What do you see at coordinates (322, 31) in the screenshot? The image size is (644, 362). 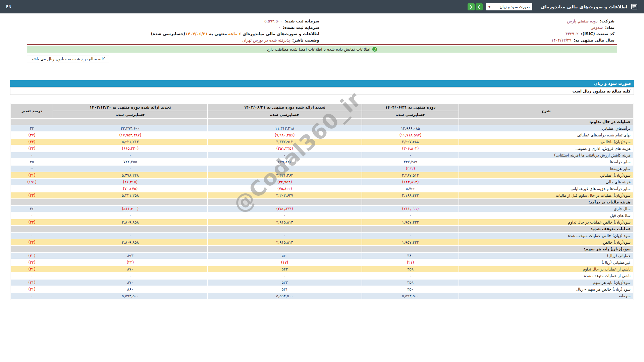 I see `company-info-table: شرکت: دوده صنعتي پارس سرمایه ثبت شده: ۵,…` at bounding box center [322, 31].